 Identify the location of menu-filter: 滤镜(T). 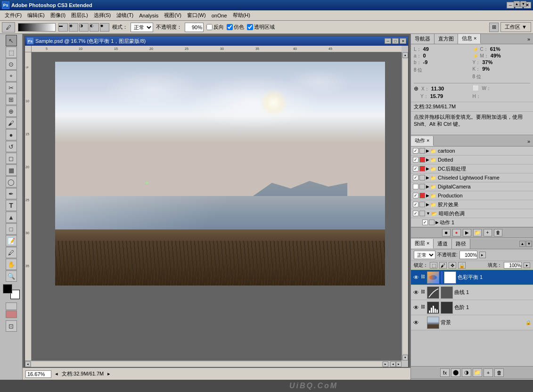
(125, 15).